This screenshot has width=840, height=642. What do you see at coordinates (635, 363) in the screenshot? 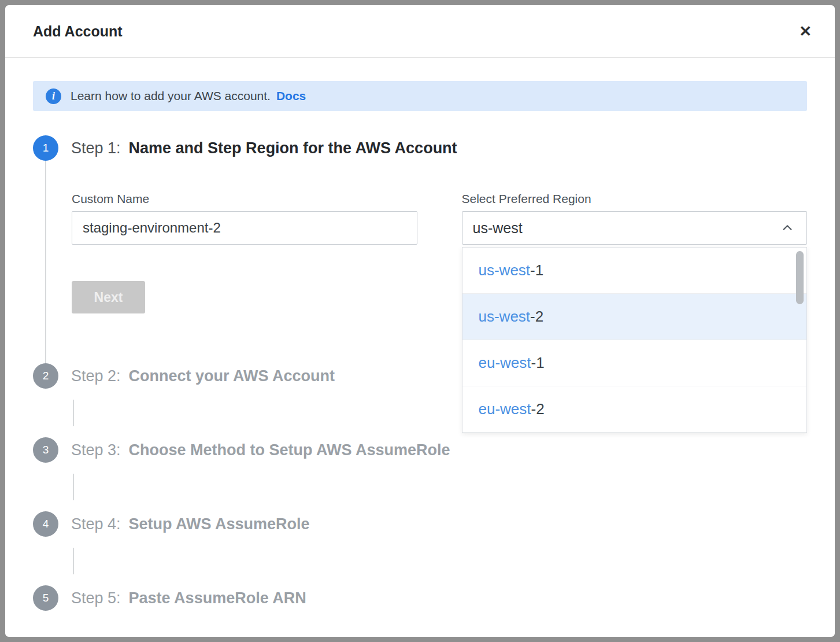
I see `region-option-eu-west-1: eu-west-1` at bounding box center [635, 363].